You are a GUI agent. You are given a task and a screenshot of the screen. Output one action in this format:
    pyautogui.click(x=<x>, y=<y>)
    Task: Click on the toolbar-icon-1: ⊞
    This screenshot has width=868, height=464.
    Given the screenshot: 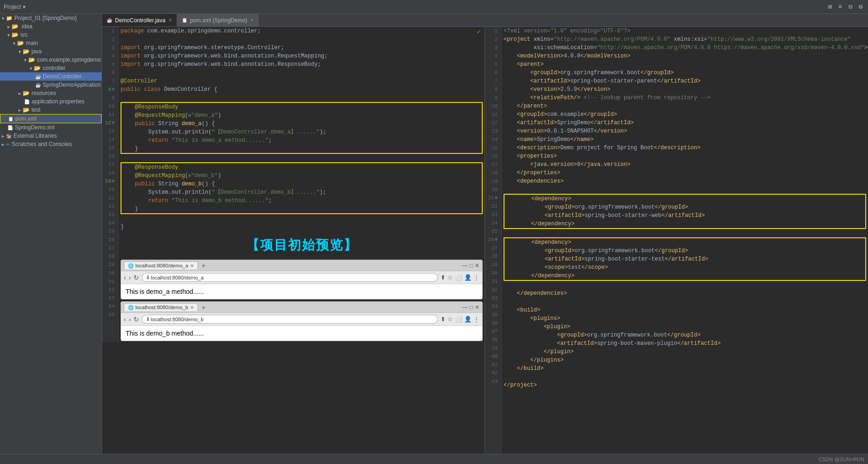 What is the action you would take?
    pyautogui.click(x=830, y=7)
    